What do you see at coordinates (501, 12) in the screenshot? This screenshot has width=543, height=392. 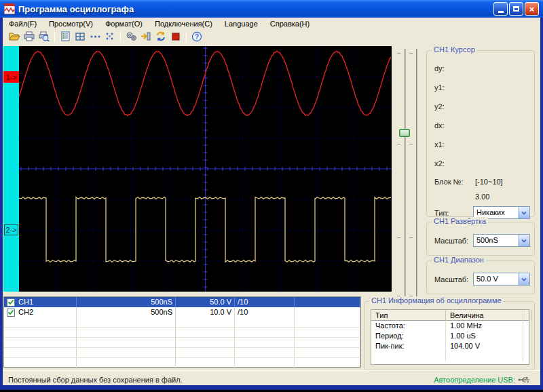 I see `minimize-icon` at bounding box center [501, 12].